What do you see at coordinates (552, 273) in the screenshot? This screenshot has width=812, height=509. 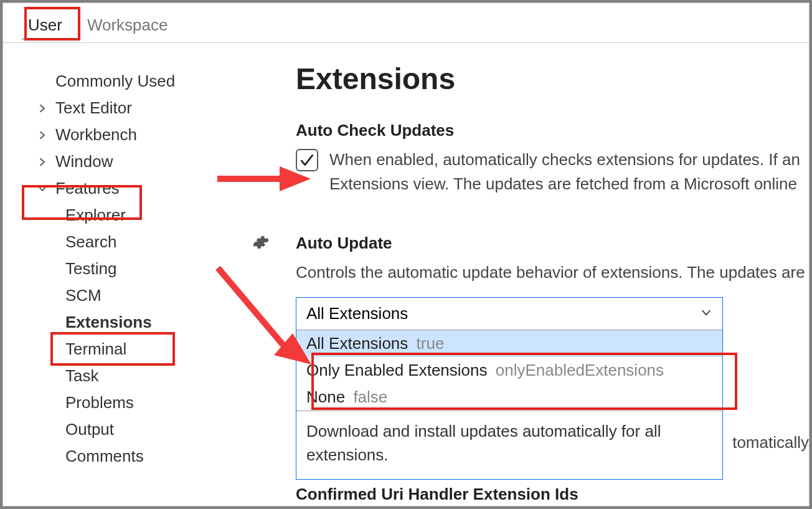 I see `setting-description: Controls the automatic update behavior o…` at bounding box center [552, 273].